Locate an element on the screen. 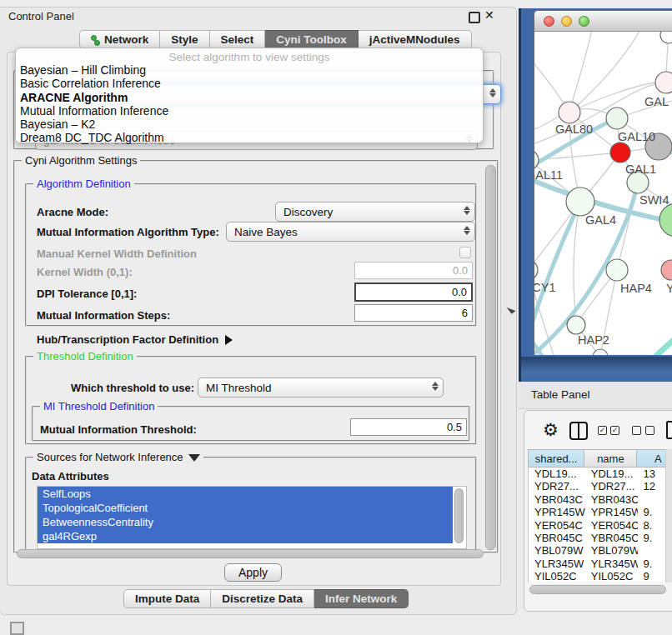 The height and width of the screenshot is (635, 672). network-node-gal4 is located at coordinates (580, 202).